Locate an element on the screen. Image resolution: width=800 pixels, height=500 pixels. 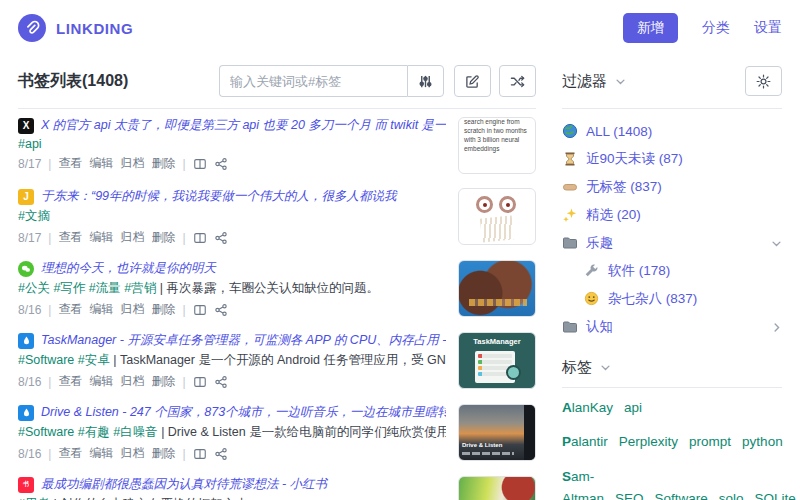
filter-folder-fun: 乐趣 is located at coordinates (672, 243).